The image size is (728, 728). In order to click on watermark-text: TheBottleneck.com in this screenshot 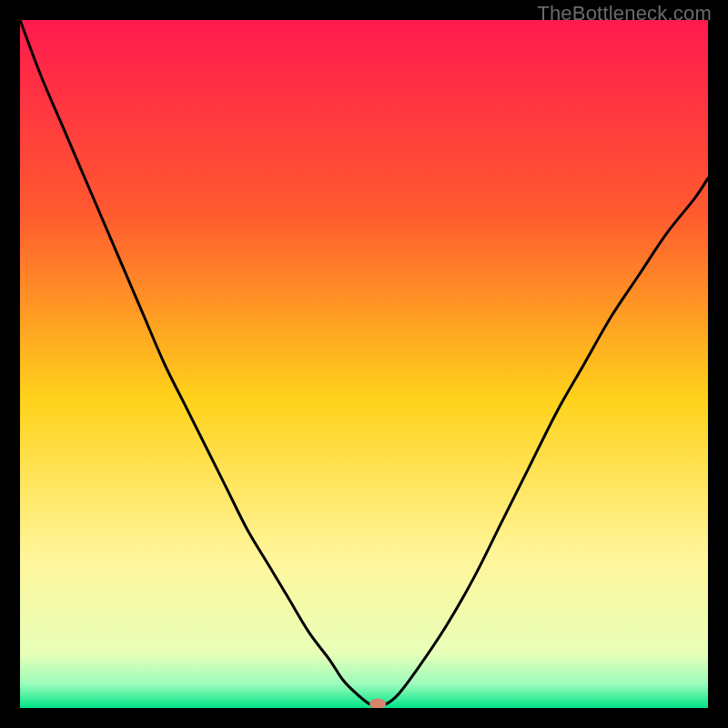, I will do `click(624, 14)`.